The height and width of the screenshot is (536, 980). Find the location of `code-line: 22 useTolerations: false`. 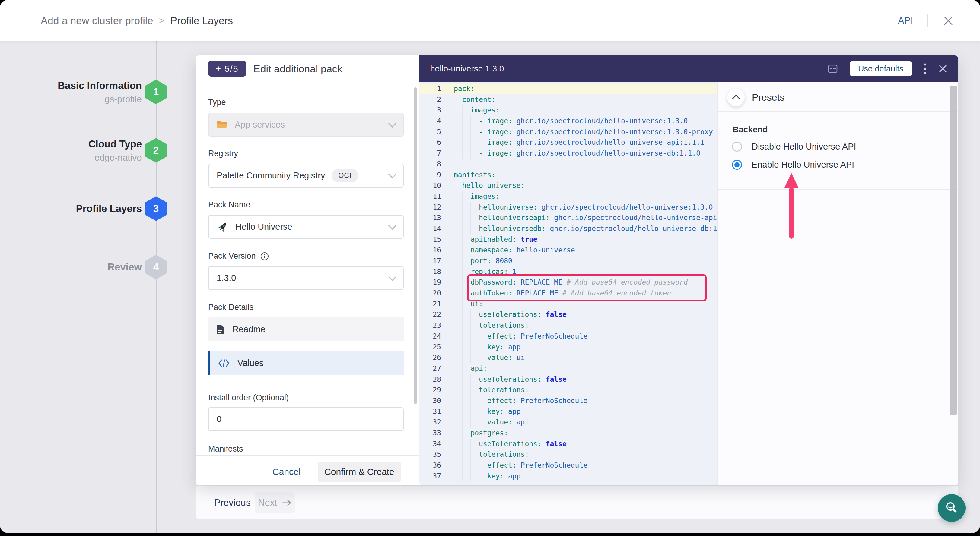

code-line: 22 useTolerations: false is located at coordinates (568, 315).